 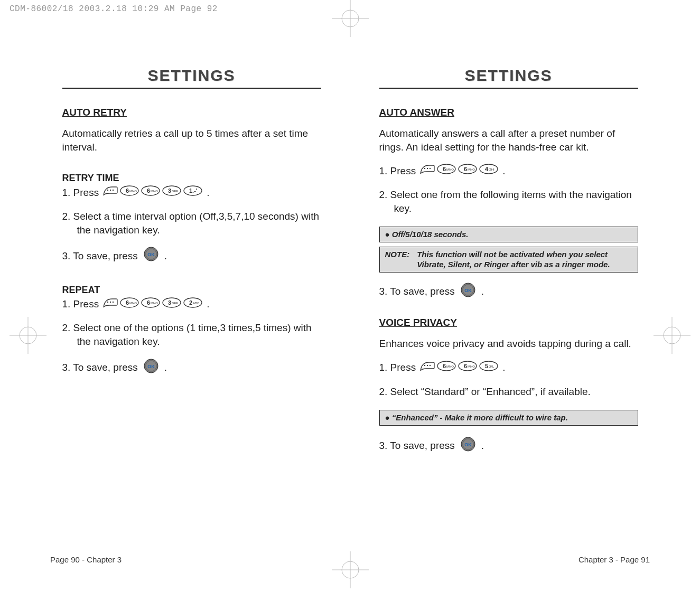 What do you see at coordinates (153, 192) in the screenshot?
I see `key-list: 6MNO6MNO3DEF1.-'` at bounding box center [153, 192].